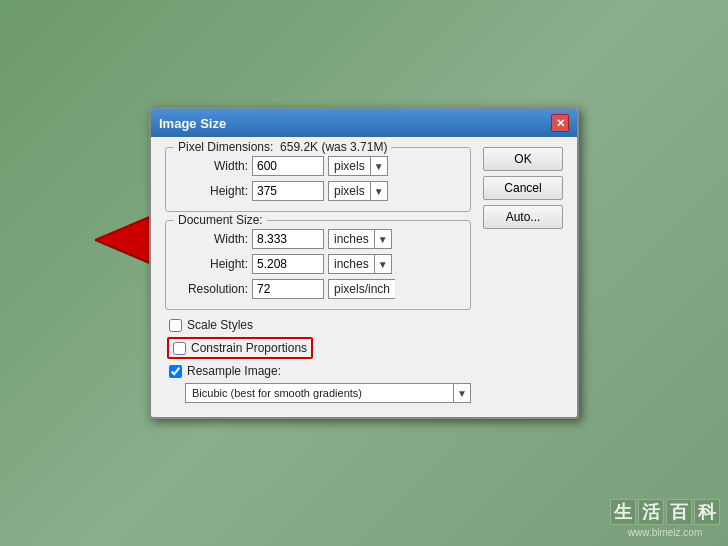 Image resolution: width=728 pixels, height=546 pixels. Describe the element at coordinates (665, 512) in the screenshot. I see `watermark-chars: 生 活 百 科` at that location.